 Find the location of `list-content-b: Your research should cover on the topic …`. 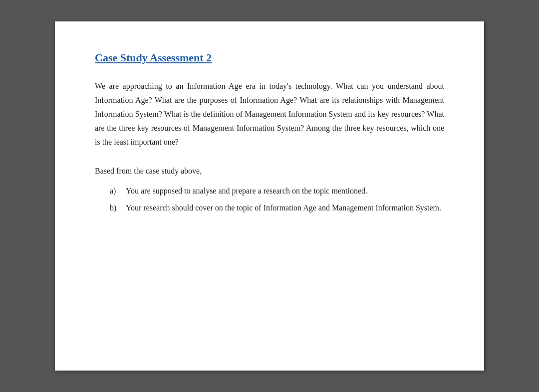

list-content-b: Your research should cover on the topic … is located at coordinates (285, 208).